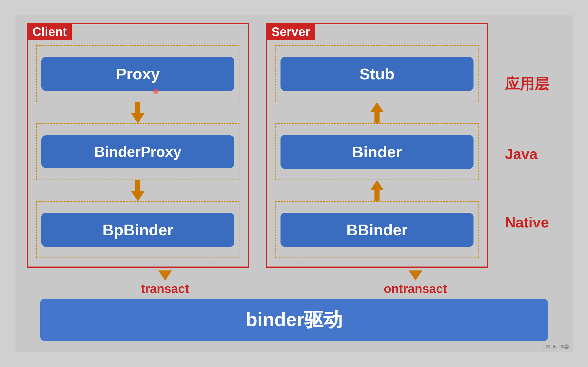  I want to click on app-layer-label: 应用层, so click(533, 74).